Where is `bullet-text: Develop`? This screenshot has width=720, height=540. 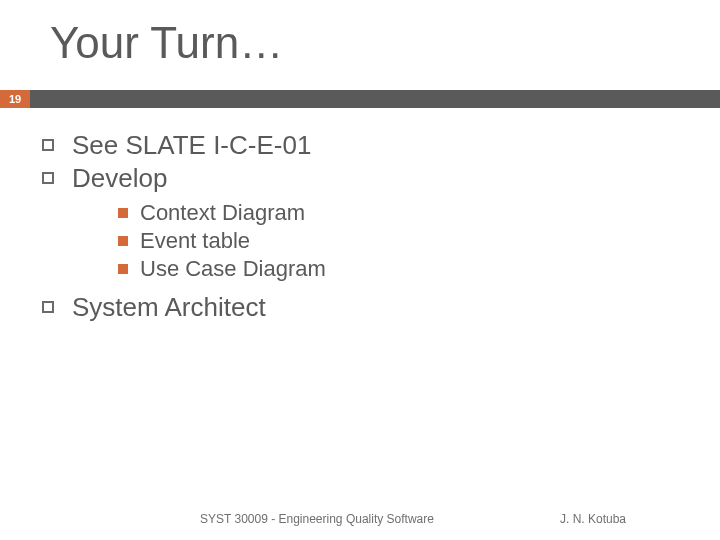
bullet-text: Develop is located at coordinates (120, 178).